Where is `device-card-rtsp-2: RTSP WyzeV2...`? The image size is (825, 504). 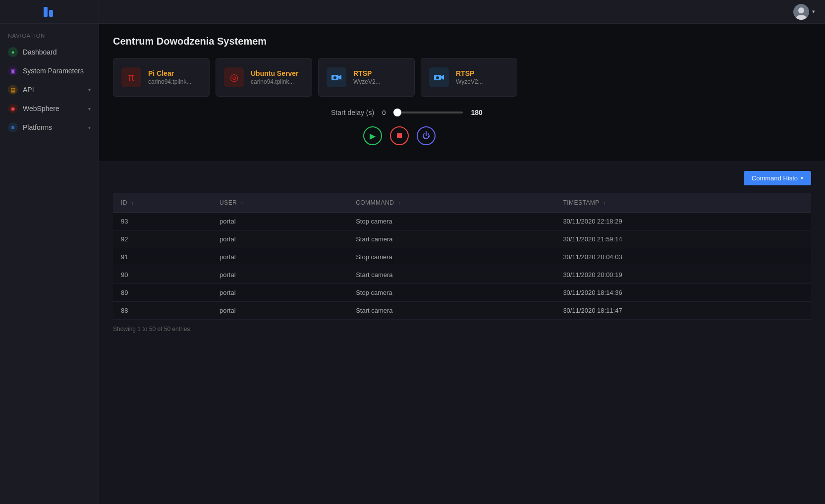
device-card-rtsp-2: RTSP WyzeV2... is located at coordinates (469, 77).